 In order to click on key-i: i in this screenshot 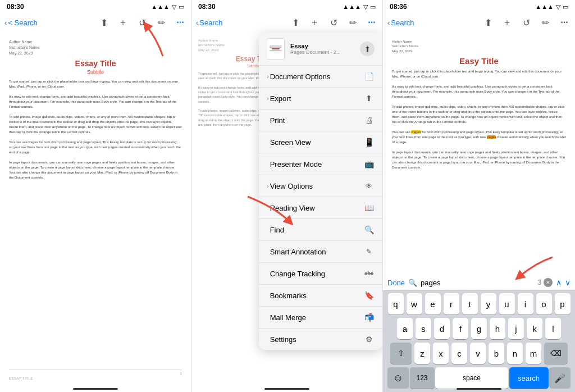, I will do `click(526, 304)`.